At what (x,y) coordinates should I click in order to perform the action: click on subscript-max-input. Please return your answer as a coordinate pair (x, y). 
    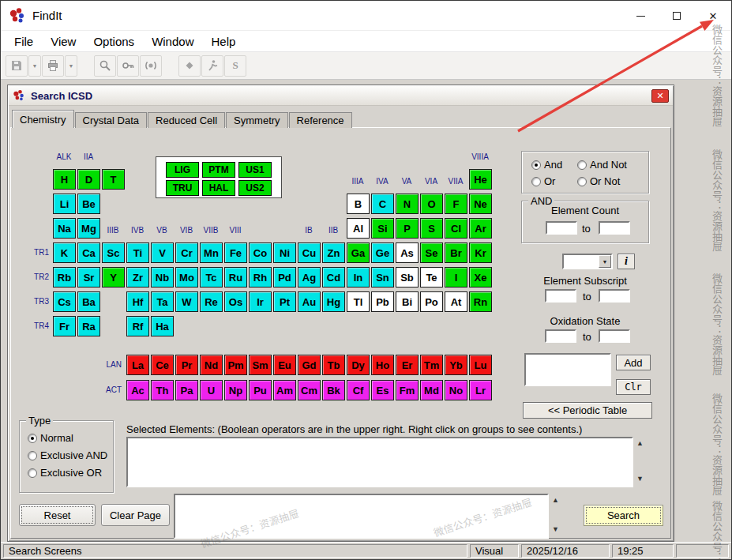
    Looking at the image, I should click on (614, 295).